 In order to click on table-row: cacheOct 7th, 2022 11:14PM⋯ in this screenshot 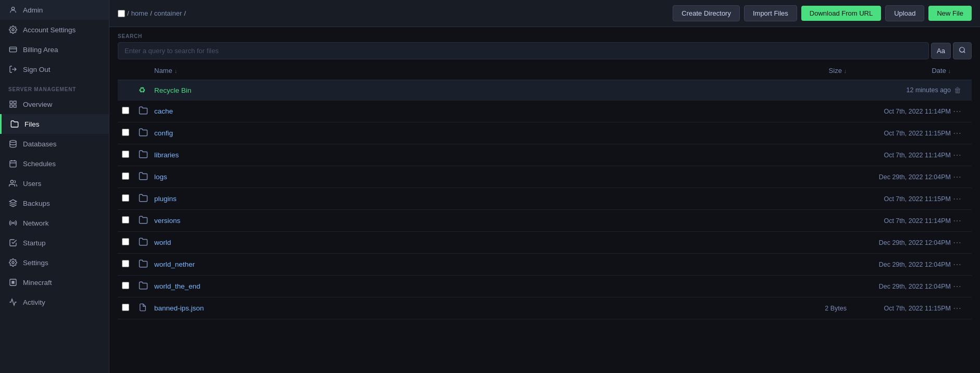, I will do `click(545, 111)`.